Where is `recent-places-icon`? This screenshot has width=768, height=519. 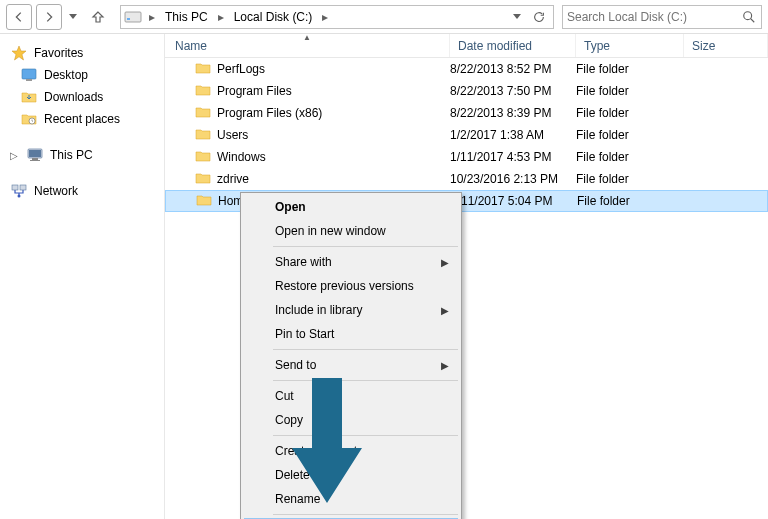 recent-places-icon is located at coordinates (29, 119).